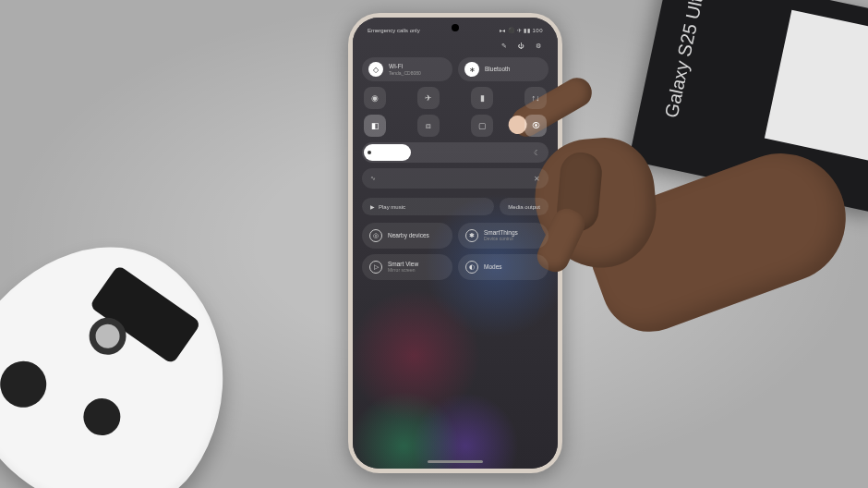  Describe the element at coordinates (455, 152) in the screenshot. I see `brightness-slider: ☾` at that location.